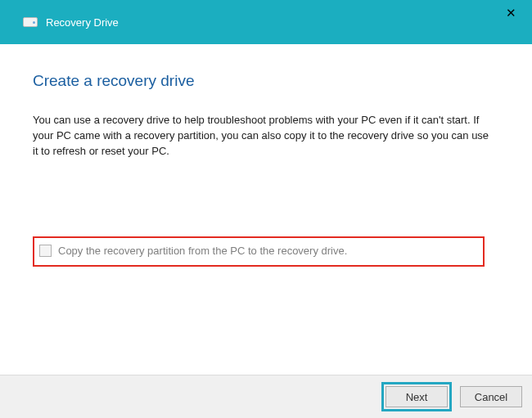 This screenshot has width=532, height=418. What do you see at coordinates (266, 81) in the screenshot?
I see `page-heading: Create a recovery drive` at bounding box center [266, 81].